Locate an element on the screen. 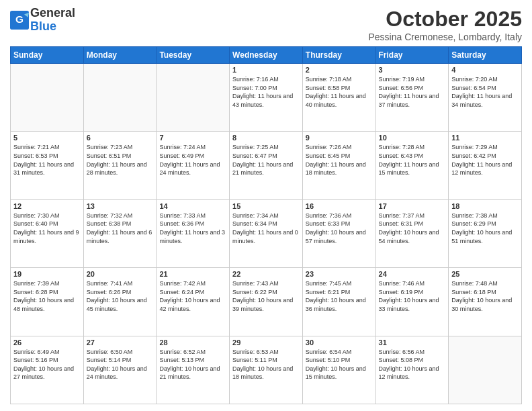 The height and width of the screenshot is (411, 532). day-number: 22 is located at coordinates (266, 274).